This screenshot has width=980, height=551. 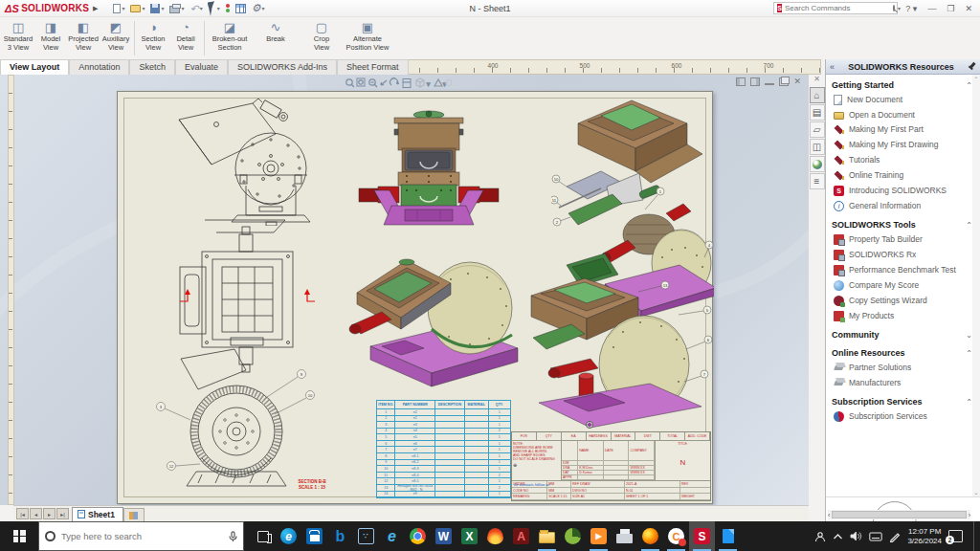 I want to click on taskpane-item: Property Tab Builder, so click(x=902, y=239).